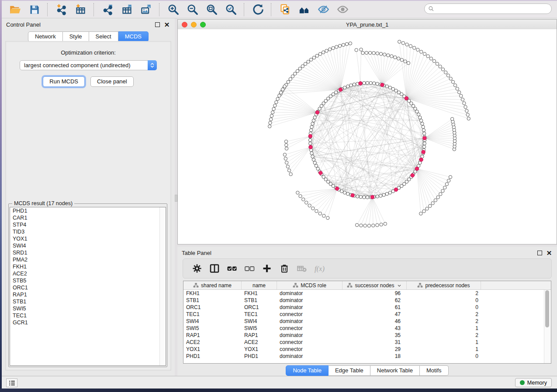  What do you see at coordinates (88, 225) in the screenshot?
I see `mcds-result-item: STP4` at bounding box center [88, 225].